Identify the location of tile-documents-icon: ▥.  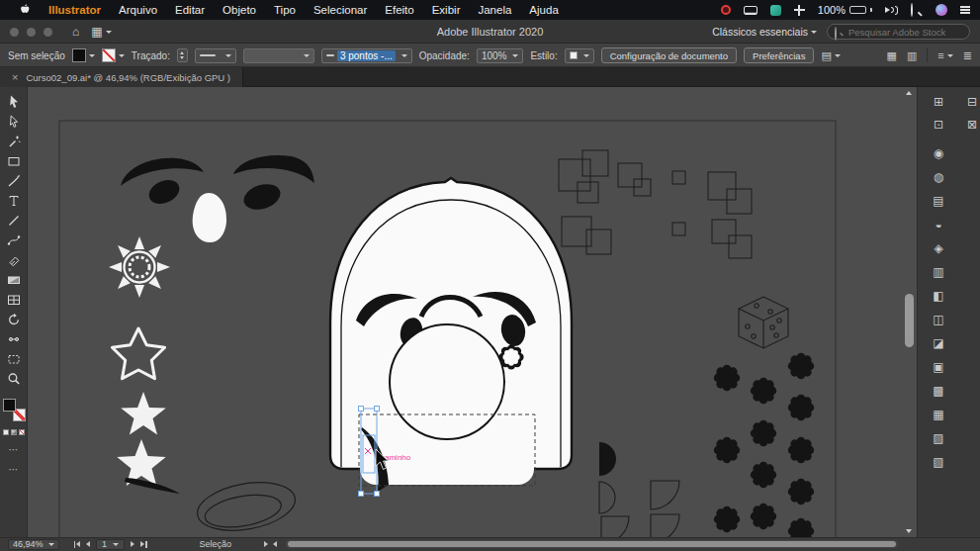
(912, 55).